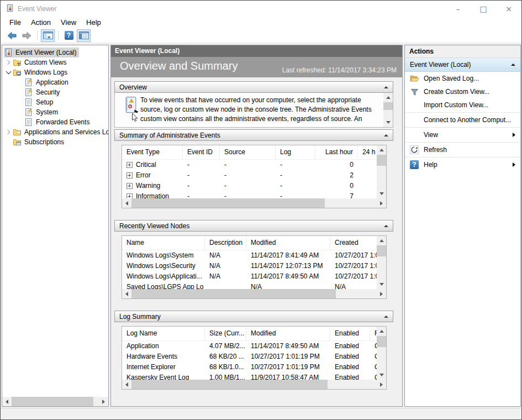 This screenshot has height=420, width=522. I want to click on table-row: Warning - - - 0, so click(250, 186).